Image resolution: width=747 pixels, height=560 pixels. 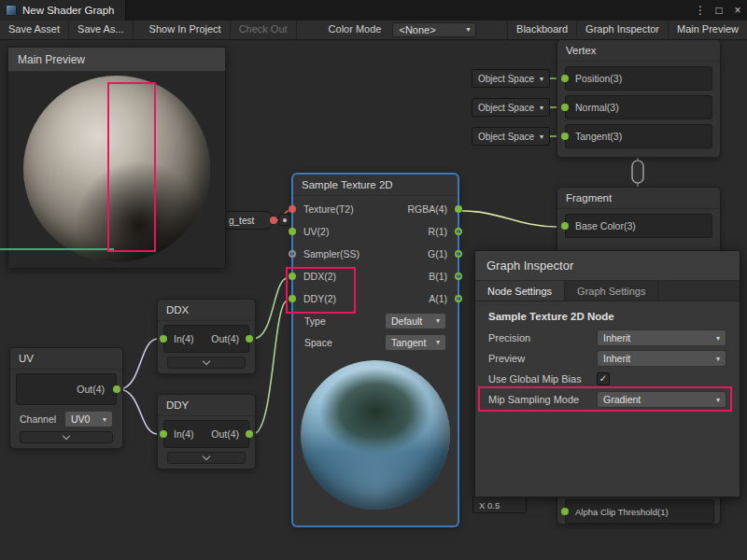 I want to click on sampler-input-port, so click(x=292, y=254).